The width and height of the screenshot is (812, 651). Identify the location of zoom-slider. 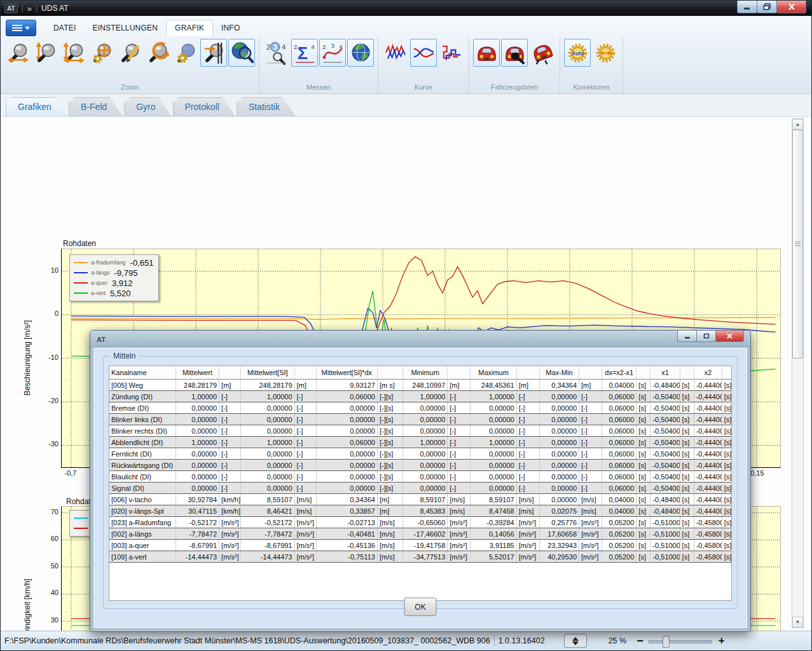
(680, 641).